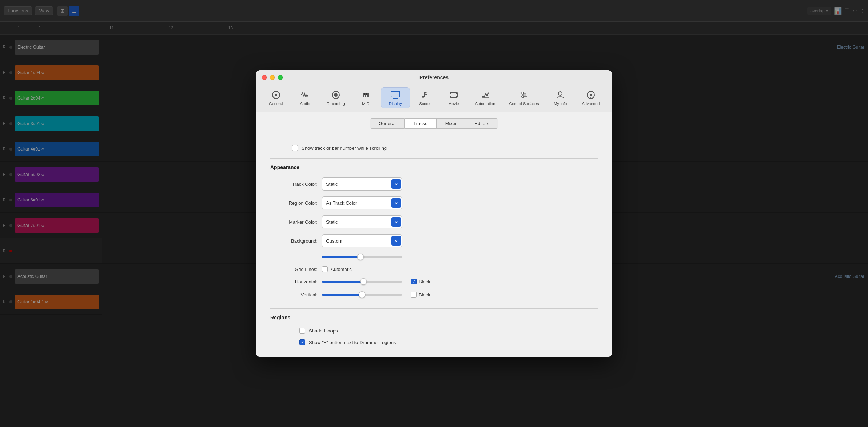 The image size is (868, 427). What do you see at coordinates (294, 282) in the screenshot?
I see `horizontal-label: Horizontal:` at bounding box center [294, 282].